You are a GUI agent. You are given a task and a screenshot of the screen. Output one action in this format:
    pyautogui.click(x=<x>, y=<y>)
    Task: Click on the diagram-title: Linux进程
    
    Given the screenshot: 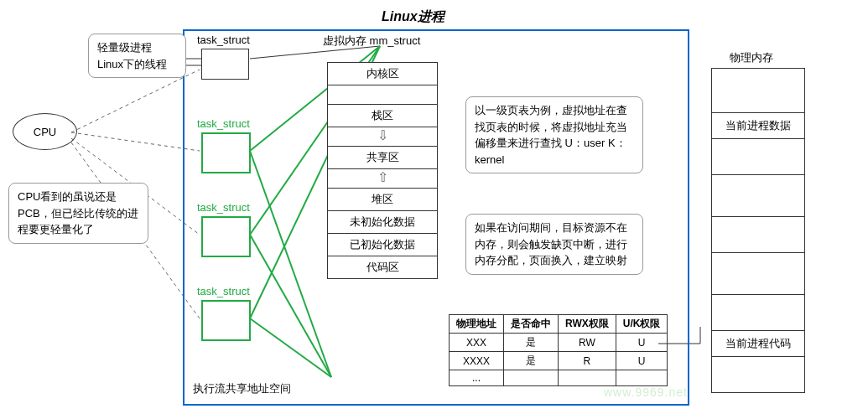 What is the action you would take?
    pyautogui.click(x=413, y=17)
    